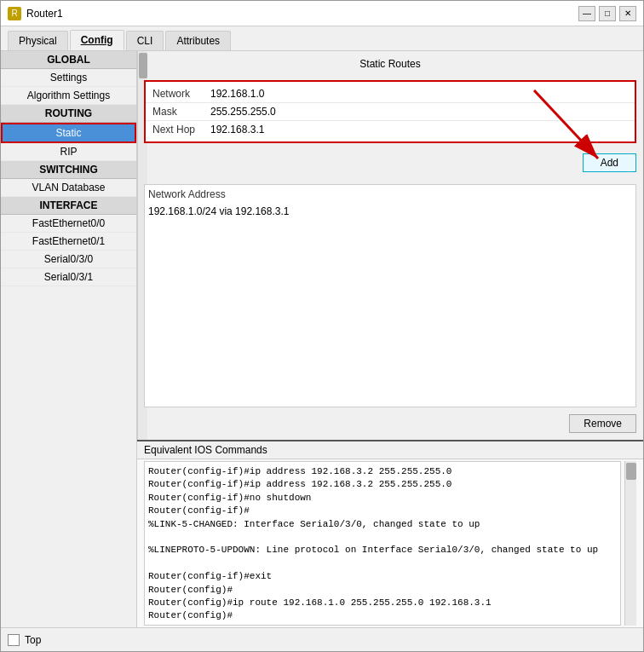 The image size is (644, 652). What do you see at coordinates (322, 39) in the screenshot?
I see `tab-bar: Physical Config CLI Attributes` at bounding box center [322, 39].